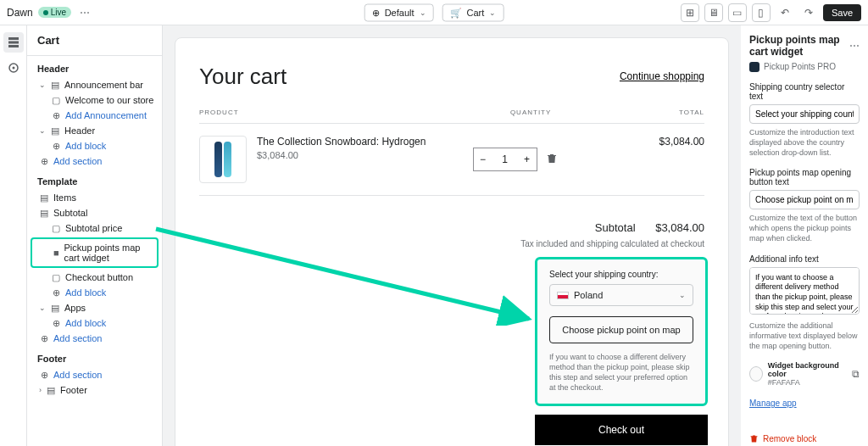 The height and width of the screenshot is (446, 868). What do you see at coordinates (95, 115) in the screenshot?
I see `sidebar-add-announcement: ⊕ Add Announcement` at bounding box center [95, 115].